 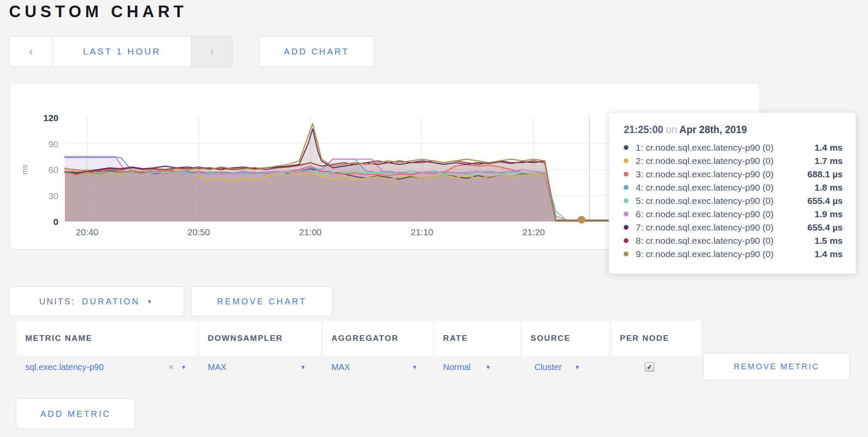 What do you see at coordinates (217, 367) in the screenshot?
I see `downsampler-value: MAX` at bounding box center [217, 367].